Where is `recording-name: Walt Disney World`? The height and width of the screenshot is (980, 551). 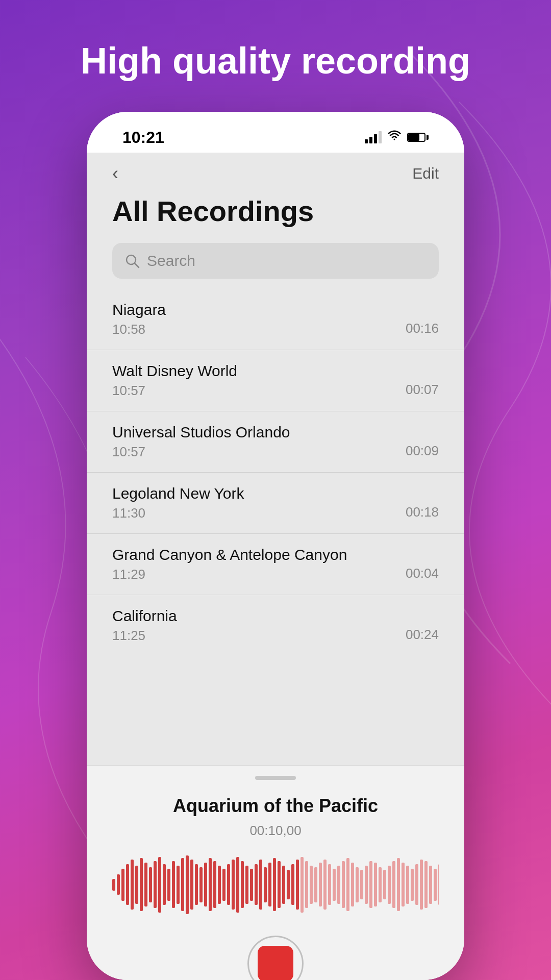
recording-name: Walt Disney World is located at coordinates (174, 371).